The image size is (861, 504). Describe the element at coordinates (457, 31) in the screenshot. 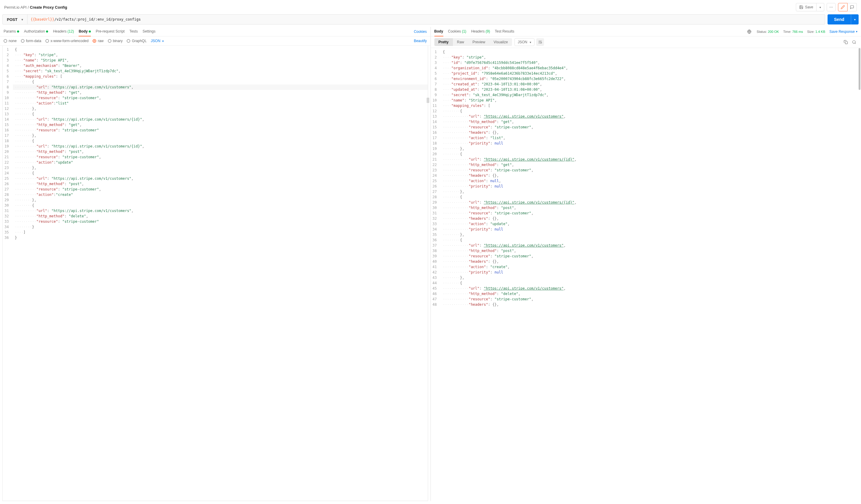

I see `resp-tab-cookies: Cookies (1)` at that location.